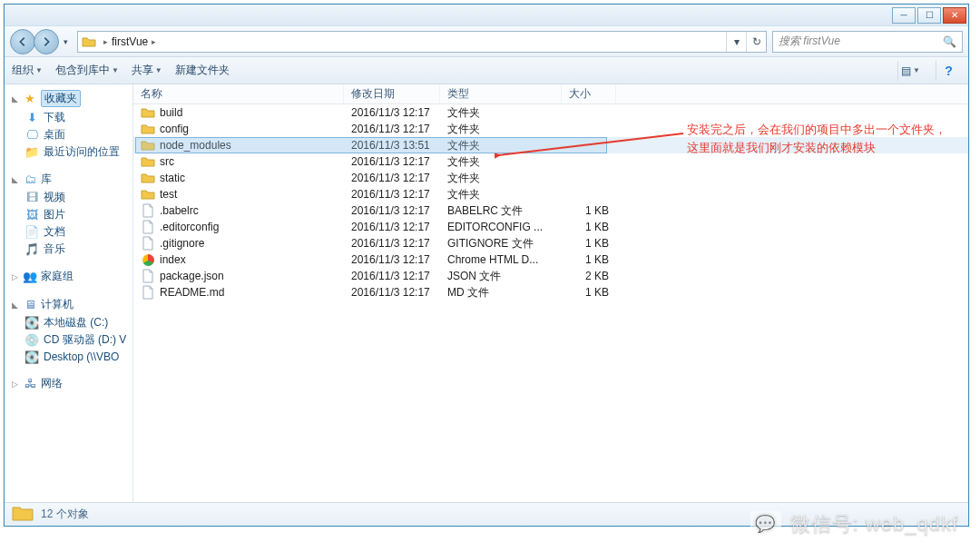 The image size is (980, 552). I want to click on view-mode-button: ▤▼, so click(910, 71).